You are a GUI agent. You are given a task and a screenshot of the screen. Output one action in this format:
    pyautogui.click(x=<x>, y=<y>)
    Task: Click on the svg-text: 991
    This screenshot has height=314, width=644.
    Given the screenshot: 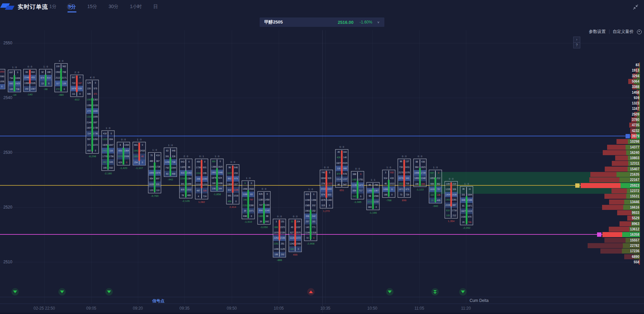 What is the action you would take?
    pyautogui.click(x=229, y=195)
    